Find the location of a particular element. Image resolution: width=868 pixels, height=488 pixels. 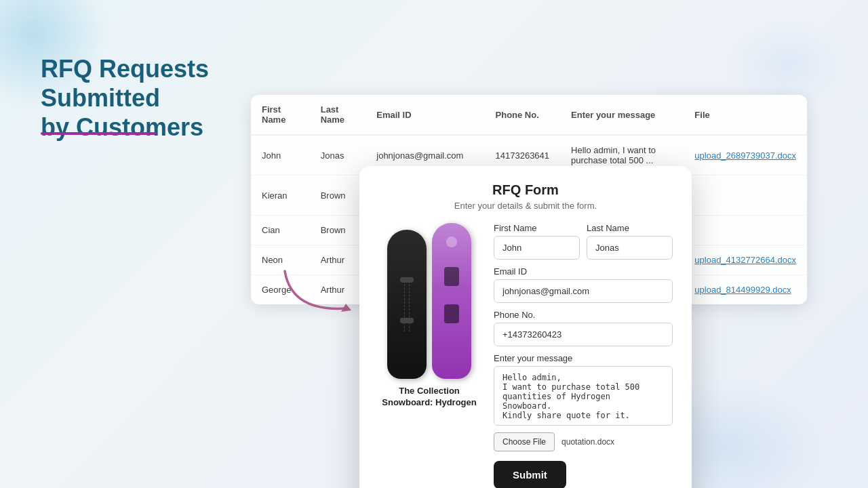

message-textarea: Hello admin, I want to purchase total 50… is located at coordinates (583, 396).